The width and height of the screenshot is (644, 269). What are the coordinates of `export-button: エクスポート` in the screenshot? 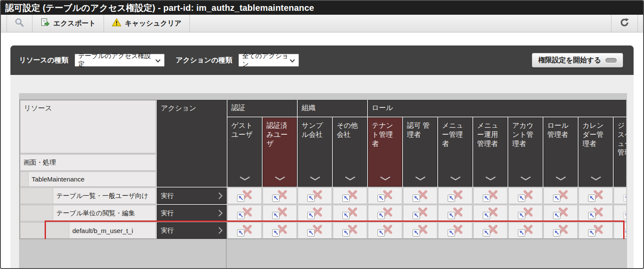 It's located at (68, 23).